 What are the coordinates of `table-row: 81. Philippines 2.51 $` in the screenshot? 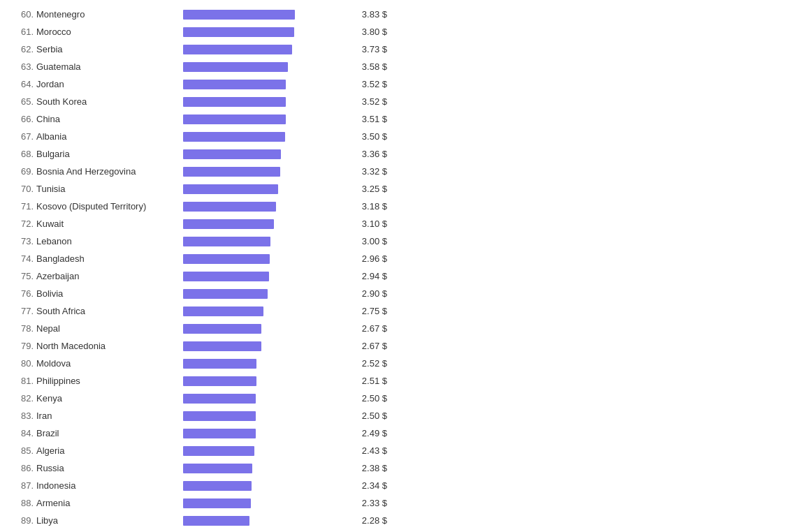 It's located at (402, 381).